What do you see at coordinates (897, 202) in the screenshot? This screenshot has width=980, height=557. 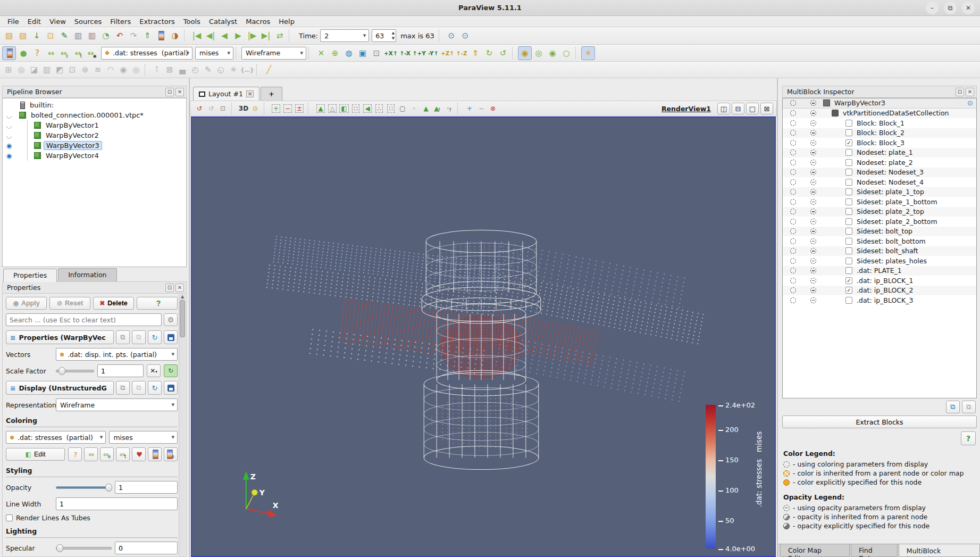 I see `block-label: Sideset: plate_1_bottom` at bounding box center [897, 202].